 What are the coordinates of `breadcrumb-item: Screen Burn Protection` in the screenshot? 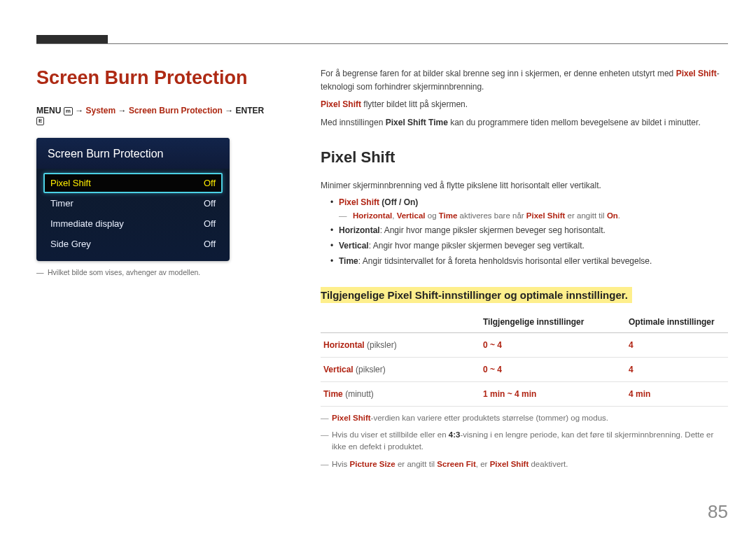 It's located at (176, 111).